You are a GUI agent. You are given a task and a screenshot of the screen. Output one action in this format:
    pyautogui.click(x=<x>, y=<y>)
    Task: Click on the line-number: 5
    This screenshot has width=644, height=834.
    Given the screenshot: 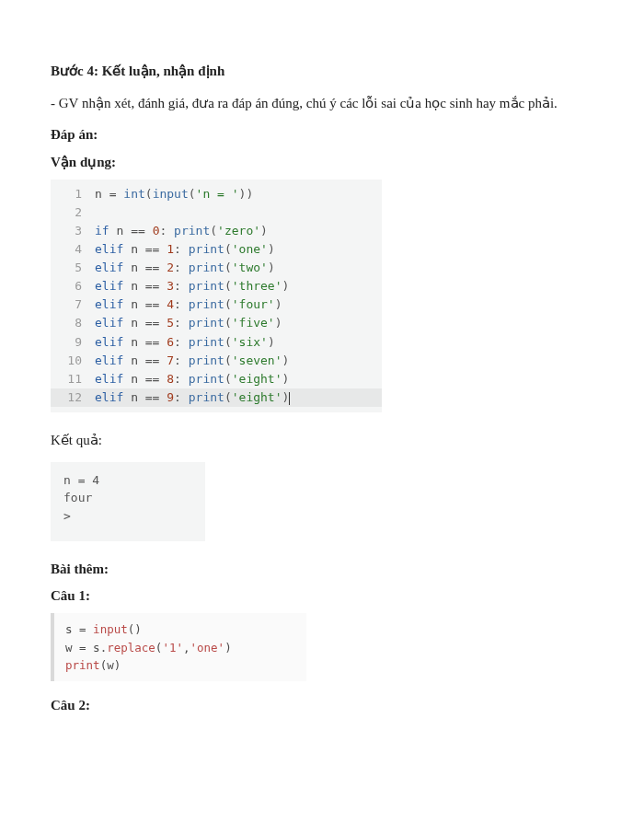 What is the action you would take?
    pyautogui.click(x=73, y=268)
    